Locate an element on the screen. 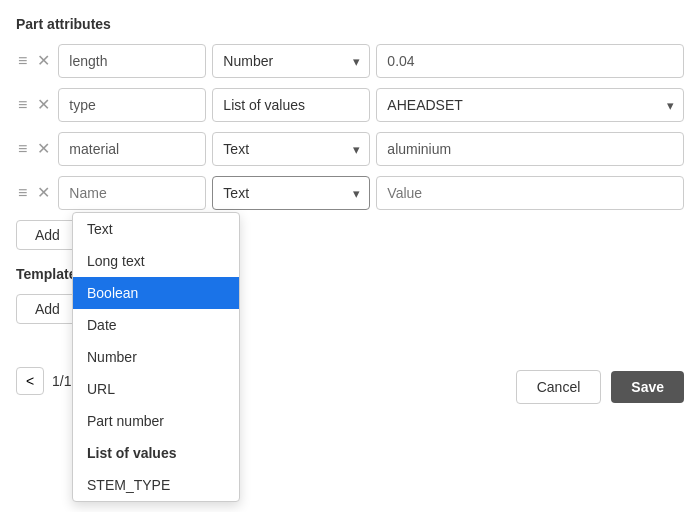  value-input-length is located at coordinates (530, 61).